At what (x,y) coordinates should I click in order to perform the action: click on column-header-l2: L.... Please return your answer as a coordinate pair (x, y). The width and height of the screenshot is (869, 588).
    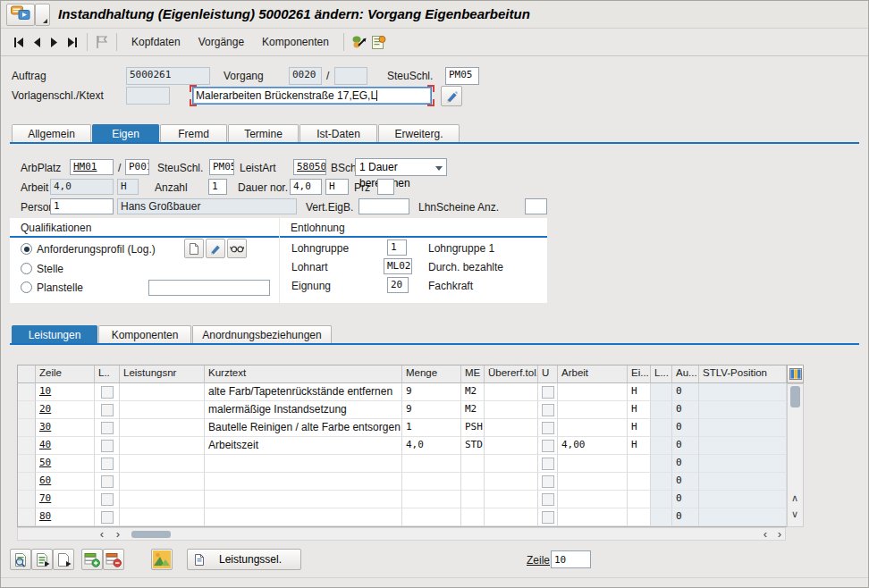
    Looking at the image, I should click on (662, 374).